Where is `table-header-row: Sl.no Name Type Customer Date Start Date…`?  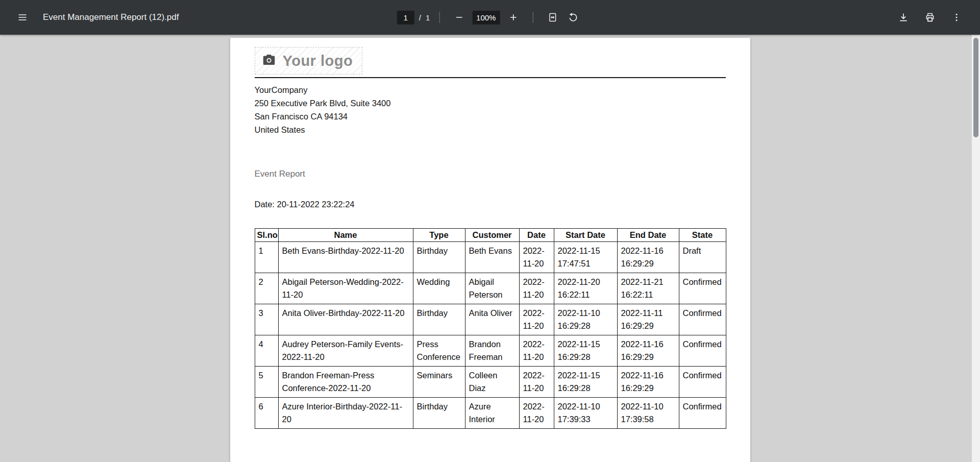
table-header-row: Sl.no Name Type Customer Date Start Date… is located at coordinates (490, 235).